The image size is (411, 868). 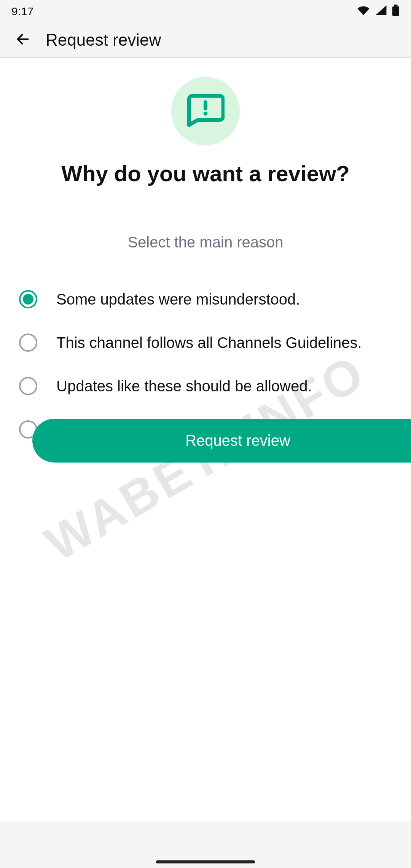 I want to click on option-1: Some updates were misunderstood., so click(x=206, y=299).